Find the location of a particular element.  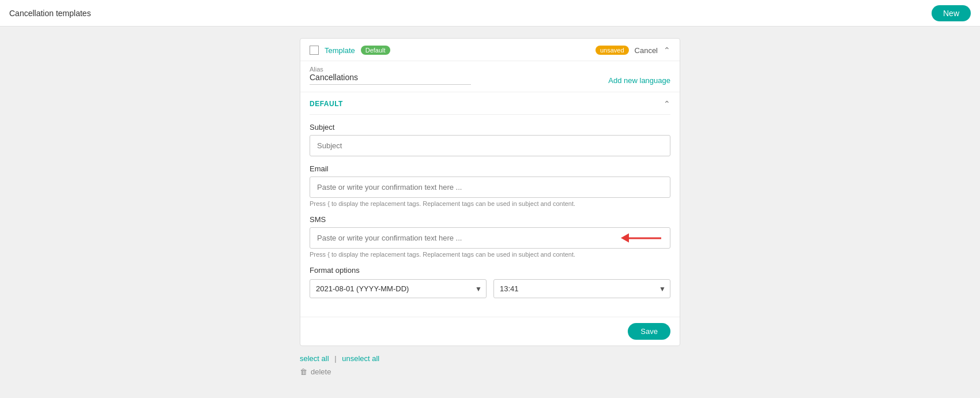

subject-label: Subject is located at coordinates (490, 127).